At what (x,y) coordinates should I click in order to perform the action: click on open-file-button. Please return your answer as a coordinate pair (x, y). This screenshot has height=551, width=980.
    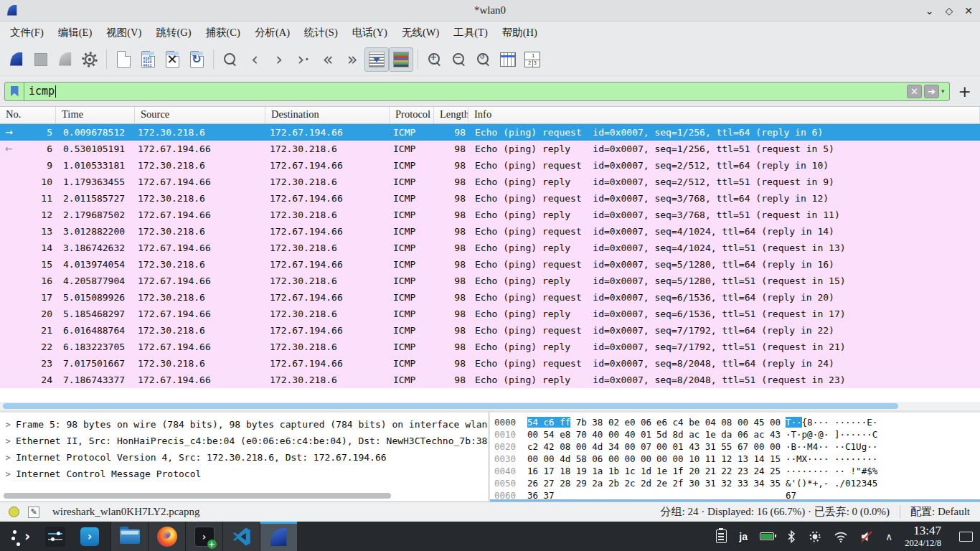
    Looking at the image, I should click on (123, 60).